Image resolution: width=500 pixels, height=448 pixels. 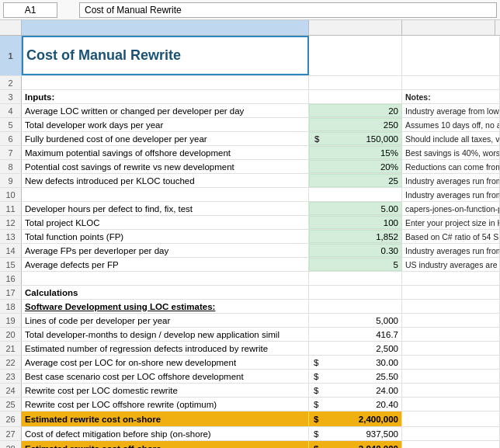 I want to click on table-row: 6Fully burdened cost of one developer pe…, so click(x=250, y=139).